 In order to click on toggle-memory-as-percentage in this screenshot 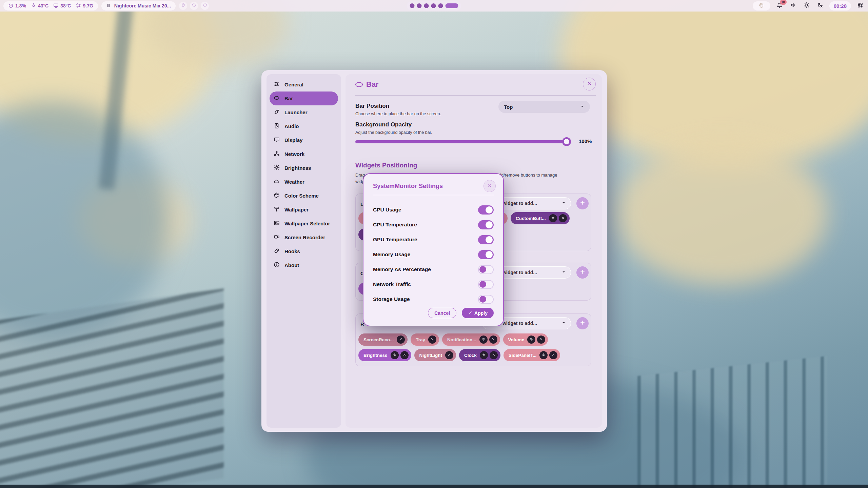, I will do `click(486, 270)`.